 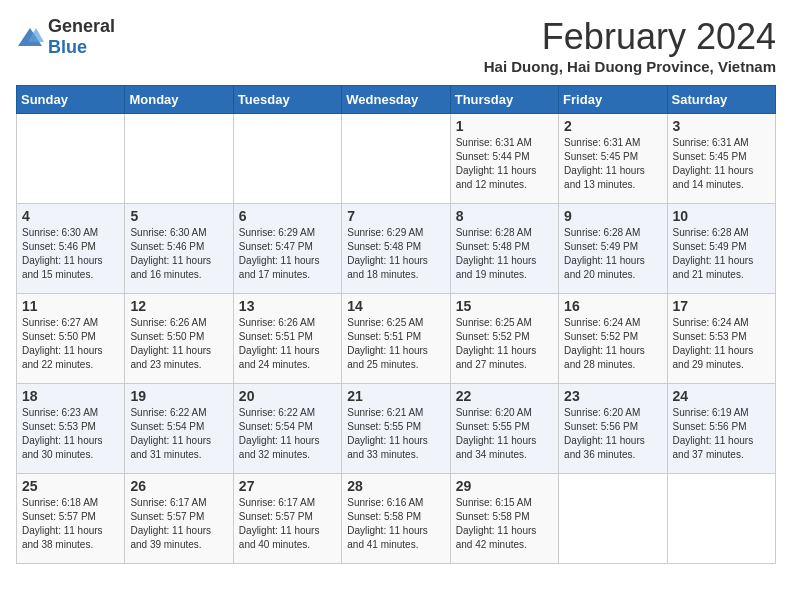 What do you see at coordinates (504, 100) in the screenshot?
I see `col-header-thursday: Thursday` at bounding box center [504, 100].